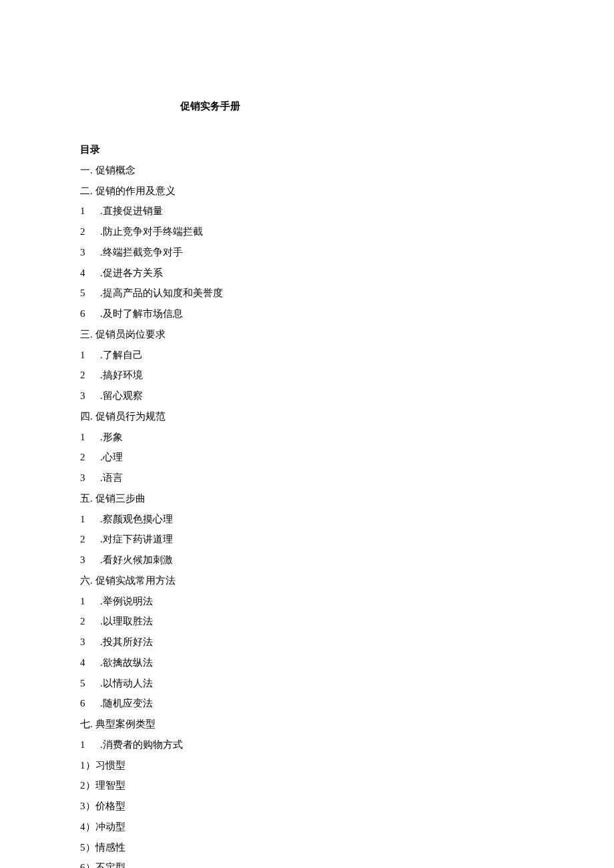 This screenshot has height=868, width=614. What do you see at coordinates (127, 621) in the screenshot?
I see `item-text: .以理取胜法` at bounding box center [127, 621].